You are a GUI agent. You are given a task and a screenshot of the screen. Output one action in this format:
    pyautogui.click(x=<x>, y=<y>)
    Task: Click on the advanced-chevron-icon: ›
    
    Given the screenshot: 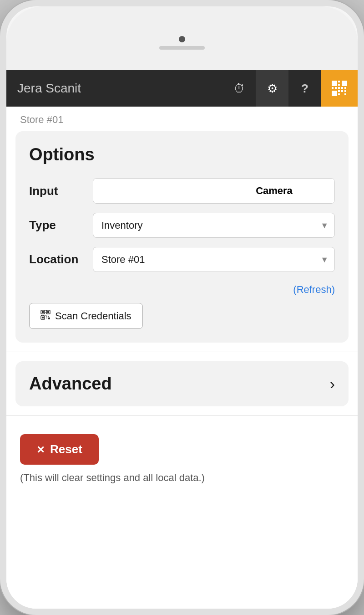 What is the action you would take?
    pyautogui.click(x=332, y=384)
    